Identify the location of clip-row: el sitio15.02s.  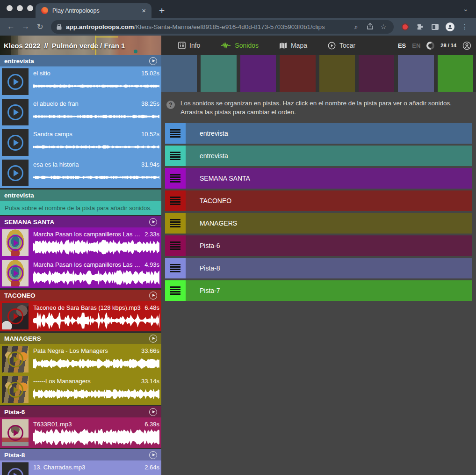
(80, 81).